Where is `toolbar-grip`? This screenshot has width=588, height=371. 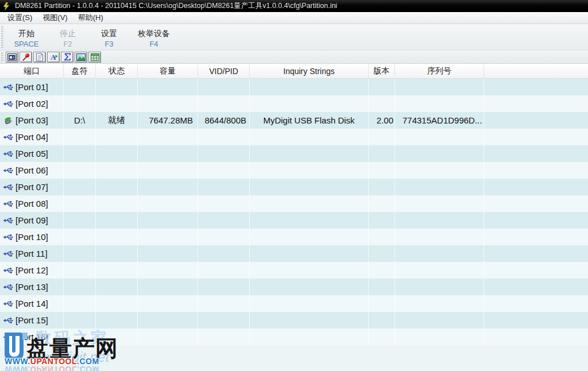 toolbar-grip is located at coordinates (2, 37).